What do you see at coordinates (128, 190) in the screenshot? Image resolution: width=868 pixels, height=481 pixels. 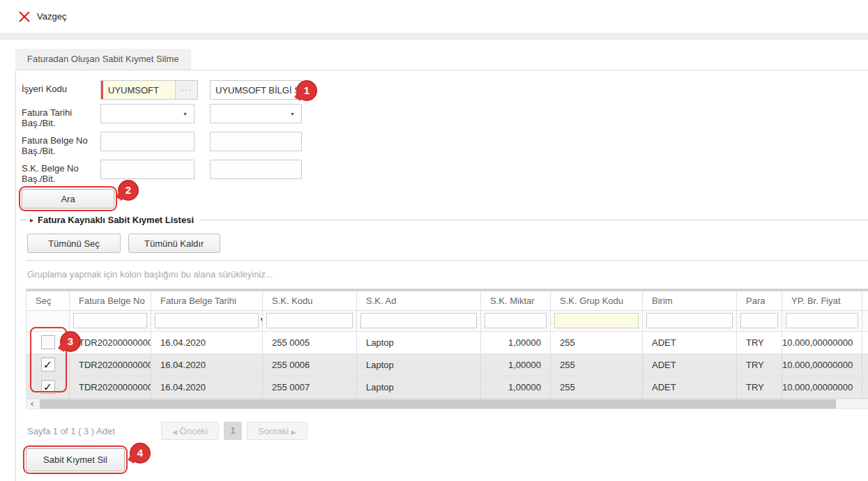 I see `annotation-badge-2: 2` at bounding box center [128, 190].